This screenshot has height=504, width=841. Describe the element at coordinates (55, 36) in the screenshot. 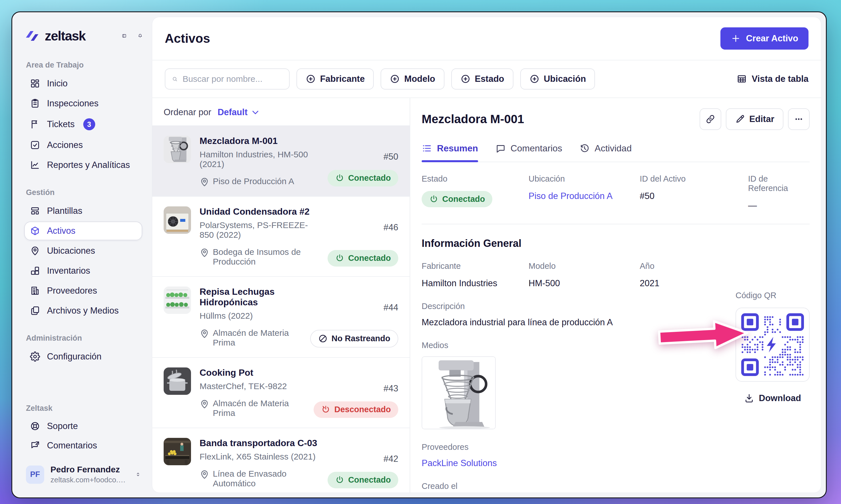

I see `app-logo: zeltask` at that location.